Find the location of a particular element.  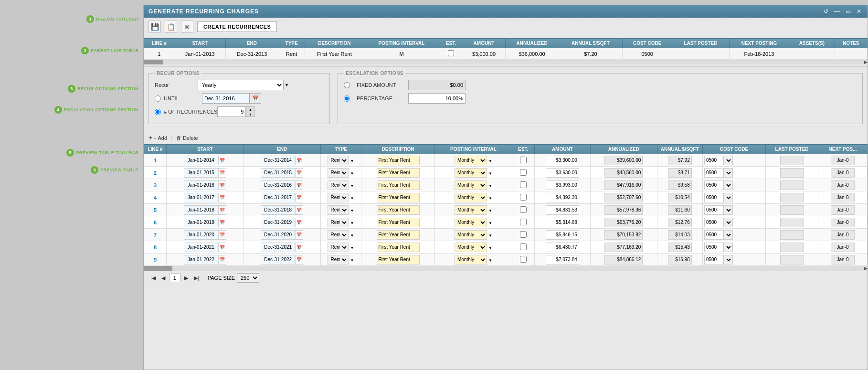

preview-cell-line: 9 is located at coordinates (156, 260).